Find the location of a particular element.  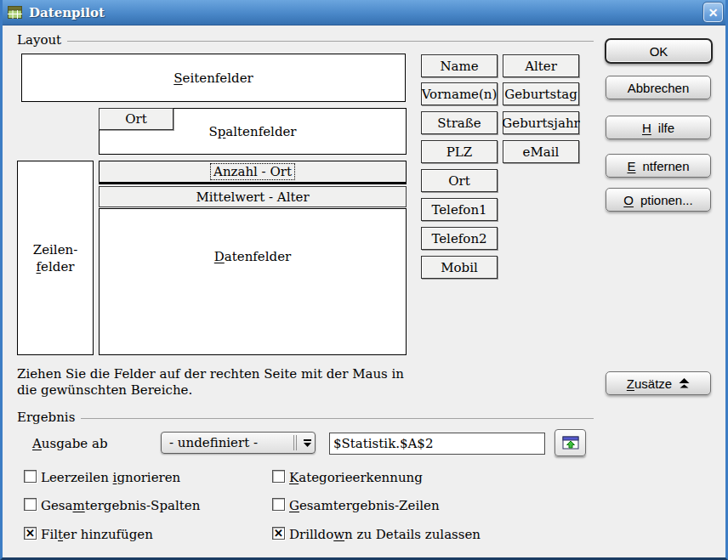

field-chip-geburtsjahr: Geburtsjahr is located at coordinates (541, 122).